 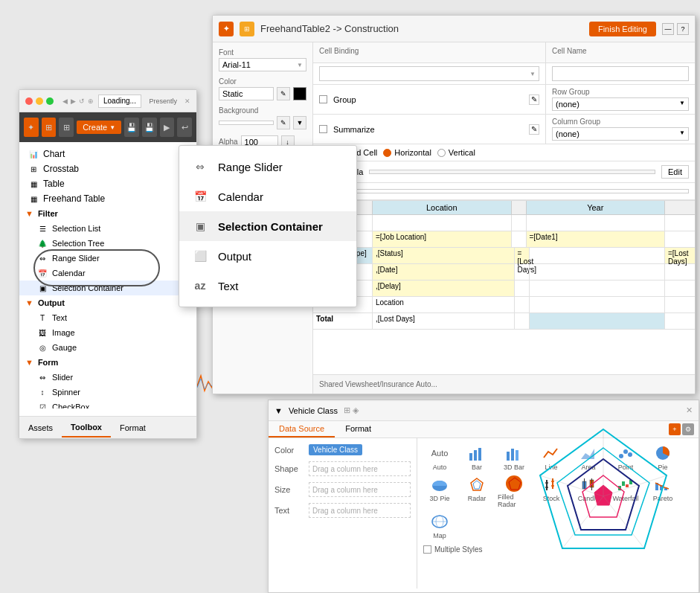 I want to click on color-type-select: Static, so click(x=246, y=94).